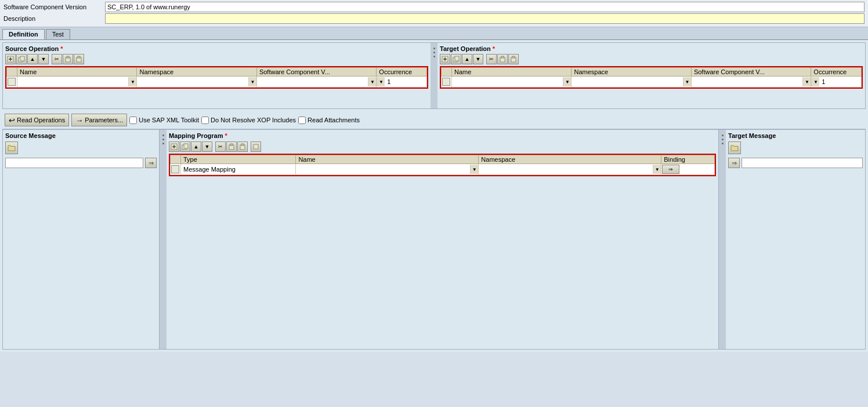 The image size is (868, 407). I want to click on src-occ-dropdown: ▼, so click(381, 82).